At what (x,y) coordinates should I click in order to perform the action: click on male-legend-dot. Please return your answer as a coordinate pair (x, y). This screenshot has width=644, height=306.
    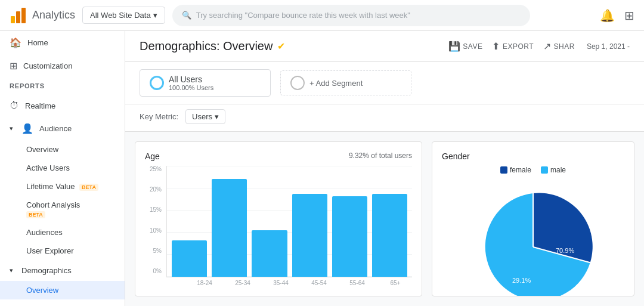
    Looking at the image, I should click on (544, 170).